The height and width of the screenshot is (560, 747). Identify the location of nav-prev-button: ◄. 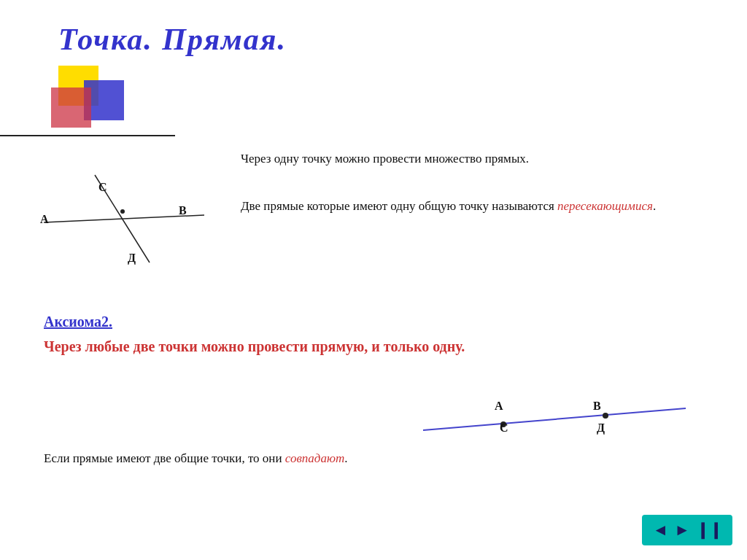
(660, 530).